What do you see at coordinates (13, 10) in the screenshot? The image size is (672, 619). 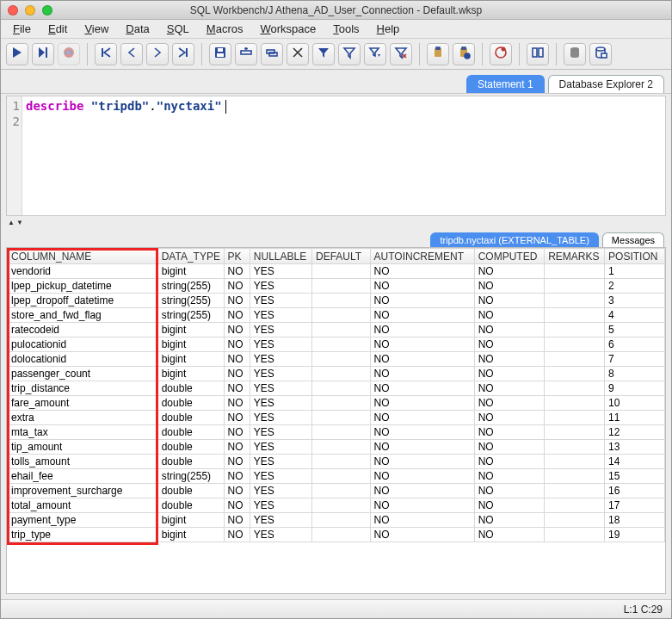 I see `close-window-button` at bounding box center [13, 10].